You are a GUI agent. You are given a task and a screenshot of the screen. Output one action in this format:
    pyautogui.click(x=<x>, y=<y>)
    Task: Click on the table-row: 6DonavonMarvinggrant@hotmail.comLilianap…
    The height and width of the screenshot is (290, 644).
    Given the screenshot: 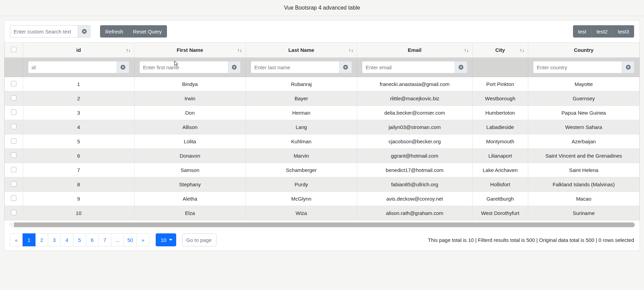 What is the action you would take?
    pyautogui.click(x=322, y=156)
    